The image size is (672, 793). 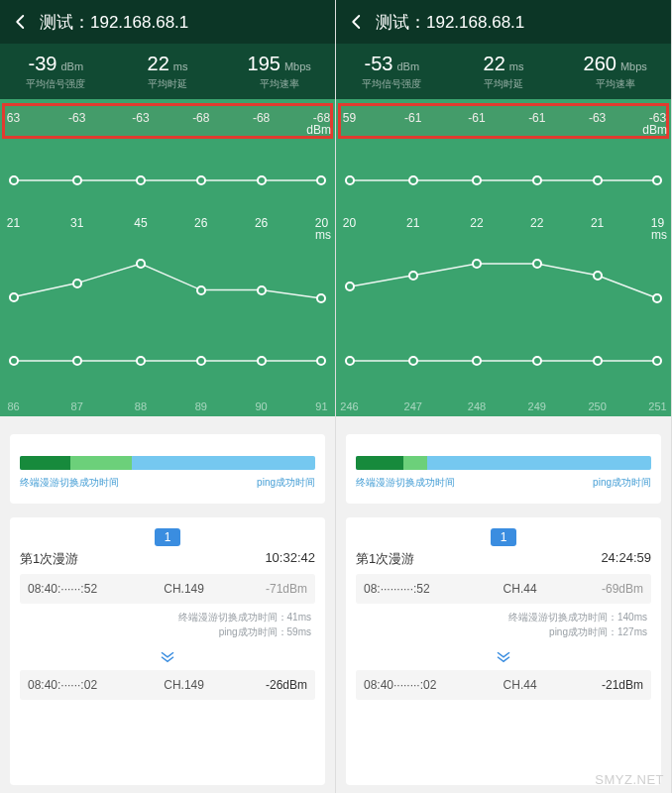 What do you see at coordinates (408, 66) in the screenshot?
I see `stat-unit: dBm` at bounding box center [408, 66].